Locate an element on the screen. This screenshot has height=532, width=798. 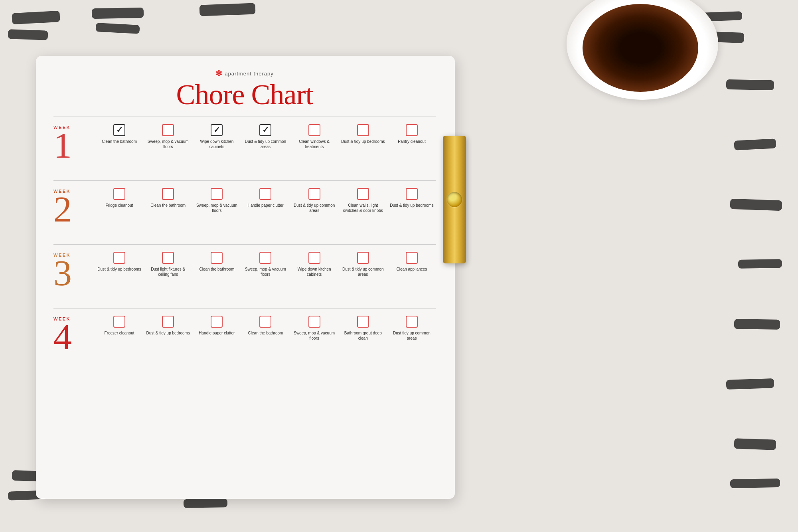
task-cell-w1-t0: ✓Clean the bathroom is located at coordinates (119, 137).